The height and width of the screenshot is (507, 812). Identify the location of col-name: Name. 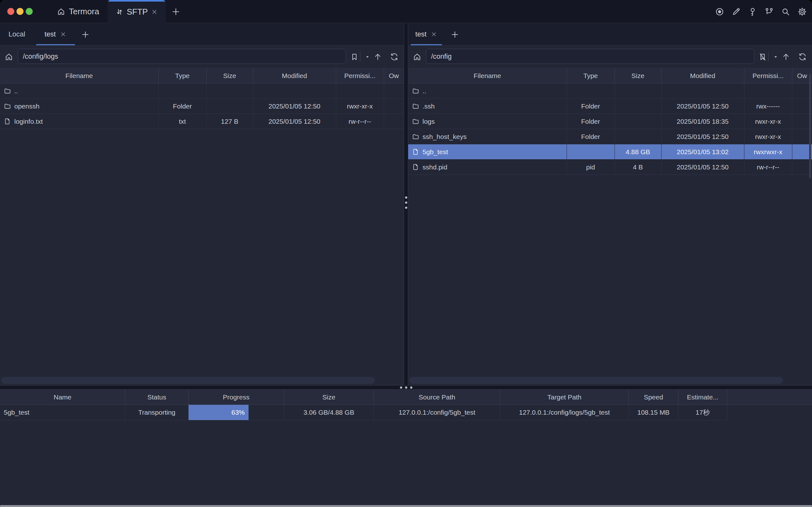
(63, 397).